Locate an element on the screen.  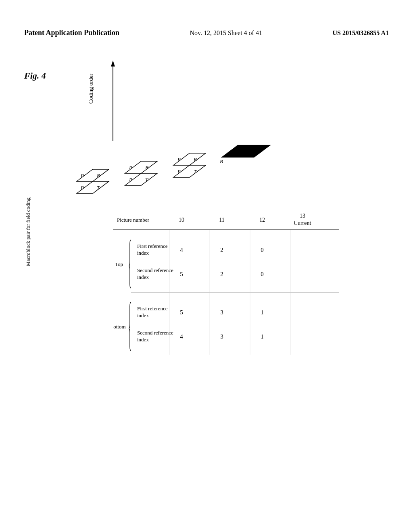
patent-number-label: US 2015/0326855 A1 is located at coordinates (361, 33).